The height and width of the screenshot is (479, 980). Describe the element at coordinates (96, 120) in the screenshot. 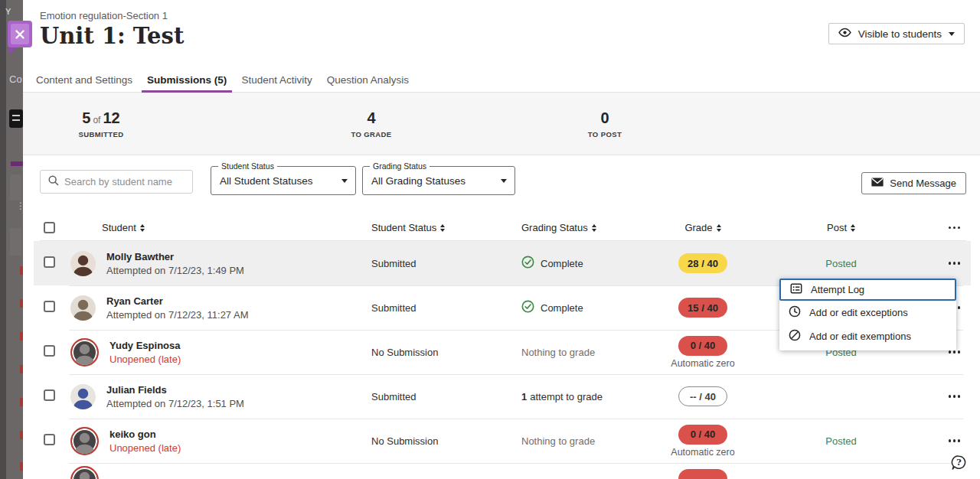

I see `submitted-of: of` at that location.